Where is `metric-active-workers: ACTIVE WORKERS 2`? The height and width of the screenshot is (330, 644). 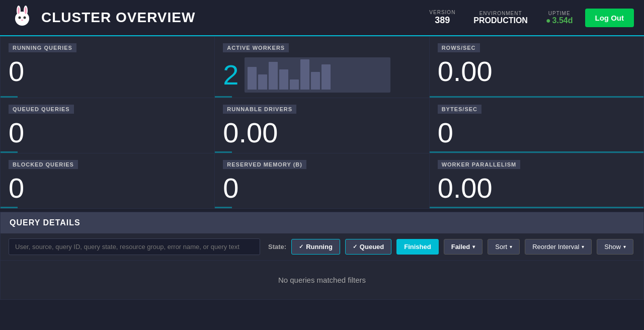 metric-active-workers: ACTIVE WORKERS 2 is located at coordinates (322, 67).